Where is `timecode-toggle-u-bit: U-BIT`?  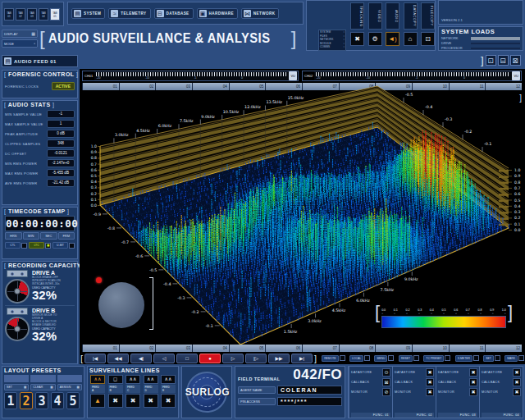
timecode-toggle-u-bit: U-BIT is located at coordinates (64, 245).